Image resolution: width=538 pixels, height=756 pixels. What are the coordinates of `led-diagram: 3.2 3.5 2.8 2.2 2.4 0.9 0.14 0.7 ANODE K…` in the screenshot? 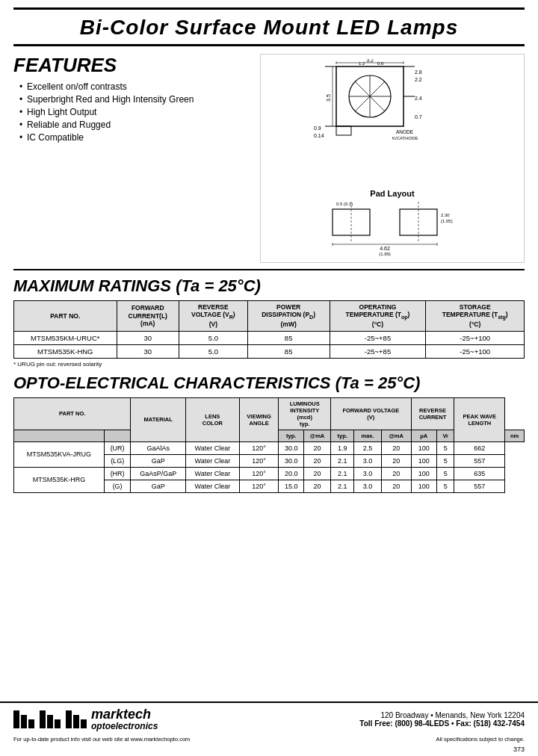 It's located at (392, 123).